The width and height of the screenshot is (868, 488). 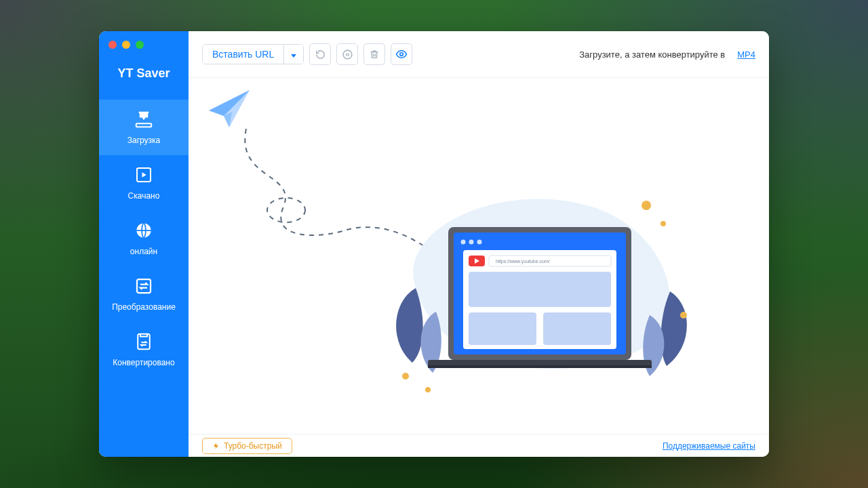 I want to click on delete-all-button, so click(x=374, y=54).